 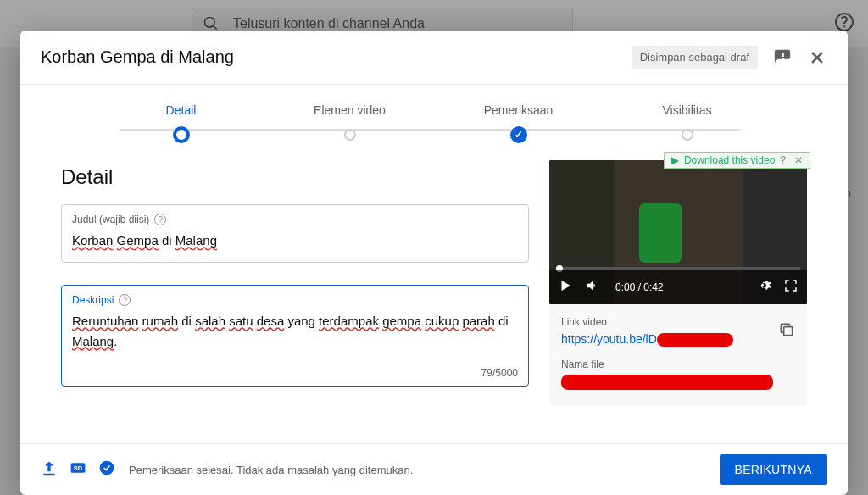 What do you see at coordinates (593, 287) in the screenshot?
I see `volume-icon` at bounding box center [593, 287].